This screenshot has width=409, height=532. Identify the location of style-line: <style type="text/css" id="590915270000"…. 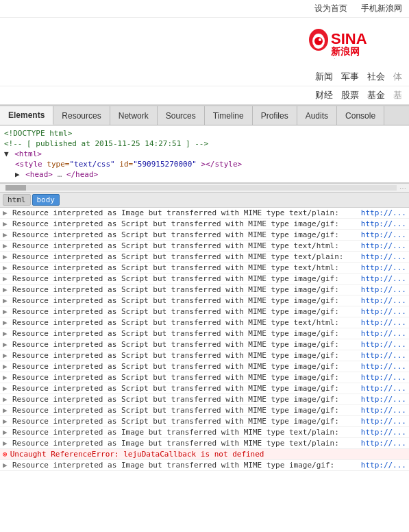
(204, 165).